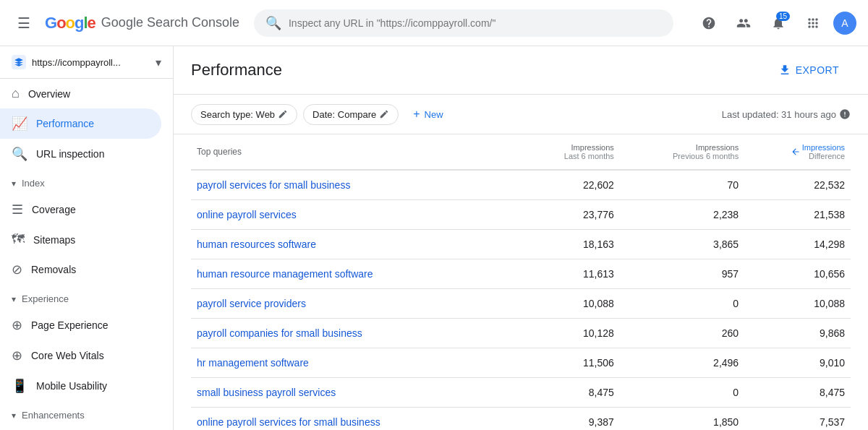 The image size is (868, 430). Describe the element at coordinates (521, 114) in the screenshot. I see `filters-bar: Search type: Web Date: Compare + New Las…` at that location.